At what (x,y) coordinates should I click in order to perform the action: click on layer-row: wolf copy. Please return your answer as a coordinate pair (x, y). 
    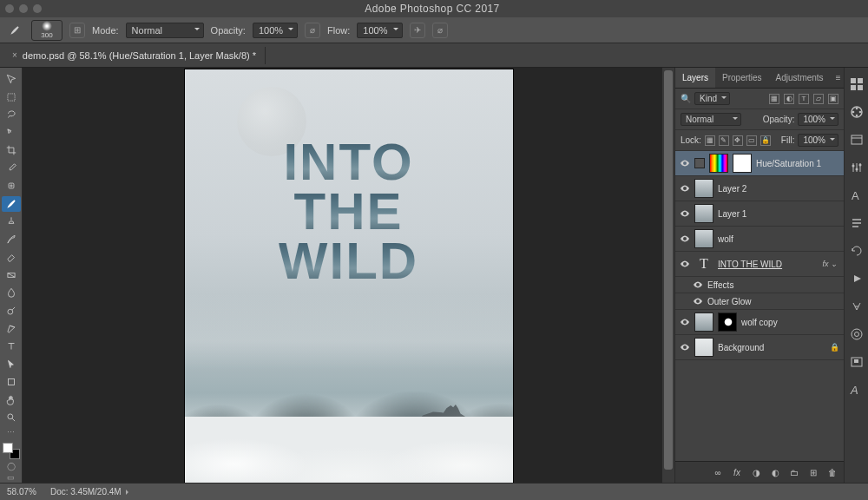
    Looking at the image, I should click on (760, 323).